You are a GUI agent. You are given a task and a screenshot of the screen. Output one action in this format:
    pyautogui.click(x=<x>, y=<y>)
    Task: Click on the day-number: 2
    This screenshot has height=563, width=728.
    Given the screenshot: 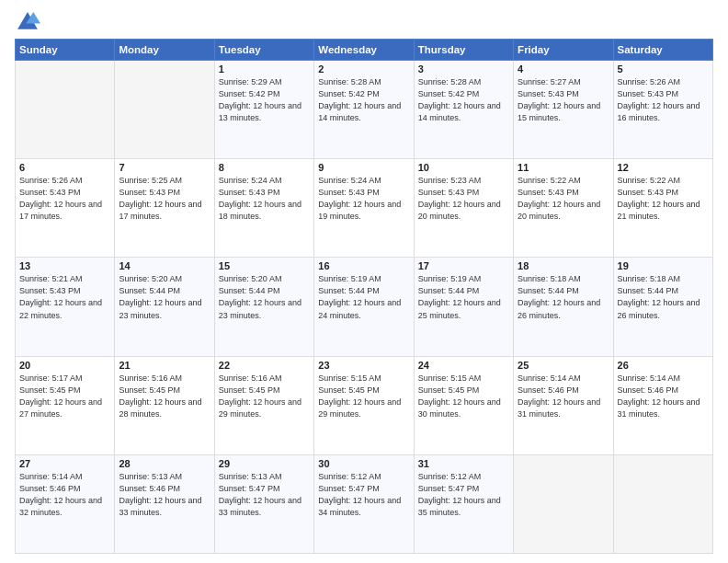 What is the action you would take?
    pyautogui.click(x=364, y=69)
    